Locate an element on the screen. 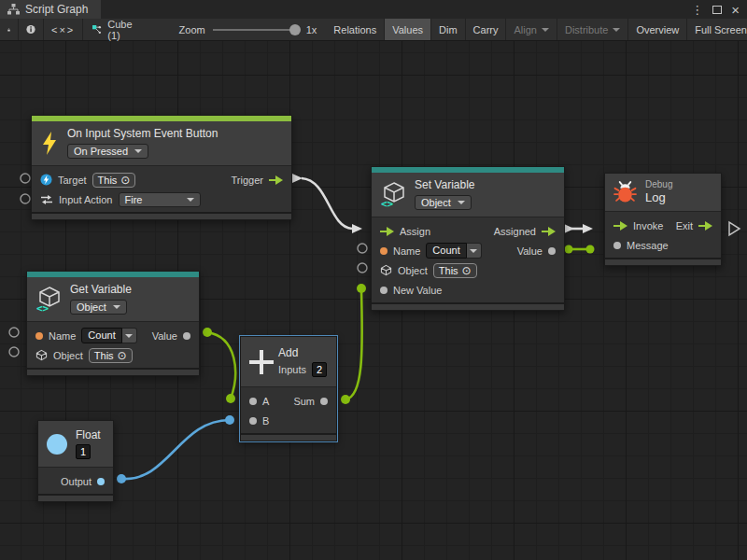  input-action-row: Input Action Fire is located at coordinates (162, 200).